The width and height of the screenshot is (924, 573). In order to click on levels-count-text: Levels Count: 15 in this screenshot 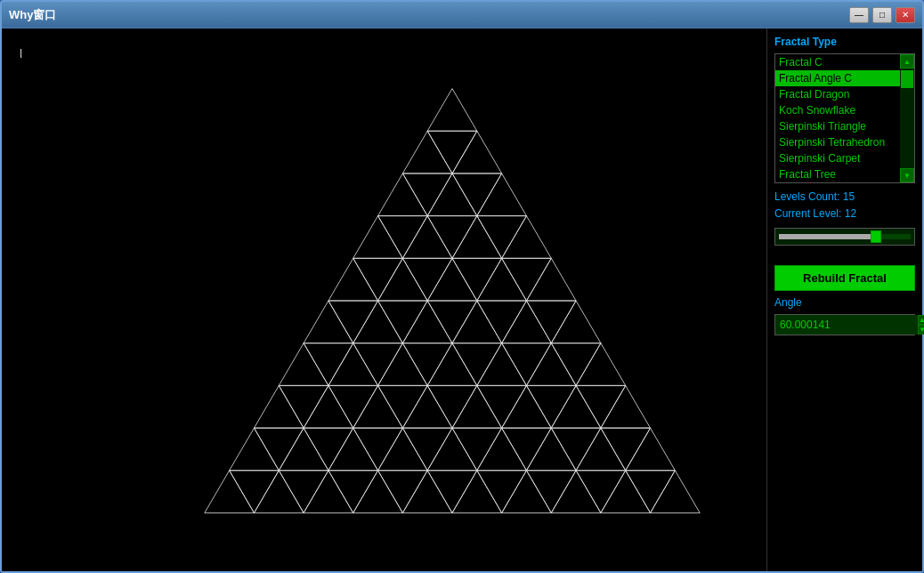, I will do `click(845, 198)`.